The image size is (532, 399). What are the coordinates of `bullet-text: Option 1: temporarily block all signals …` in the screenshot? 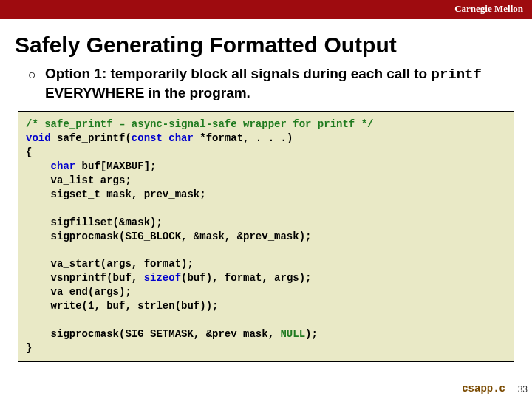 It's located at (278, 83).